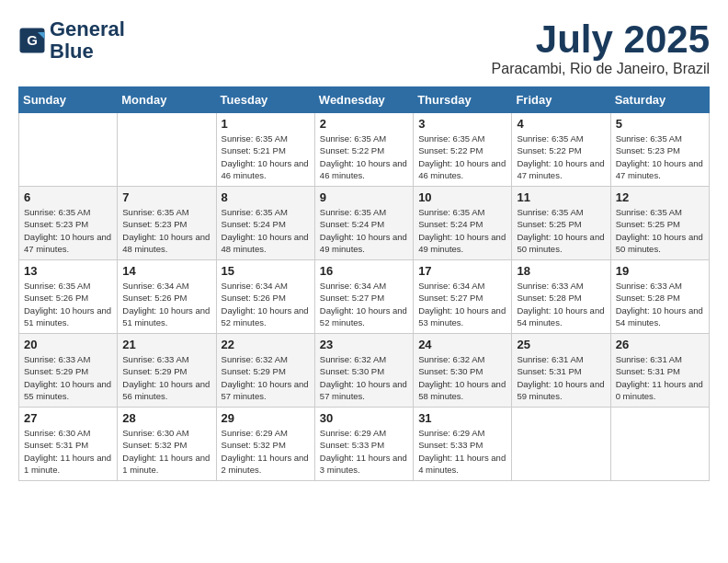 Image resolution: width=728 pixels, height=563 pixels. What do you see at coordinates (561, 344) in the screenshot?
I see `day-number: 25` at bounding box center [561, 344].